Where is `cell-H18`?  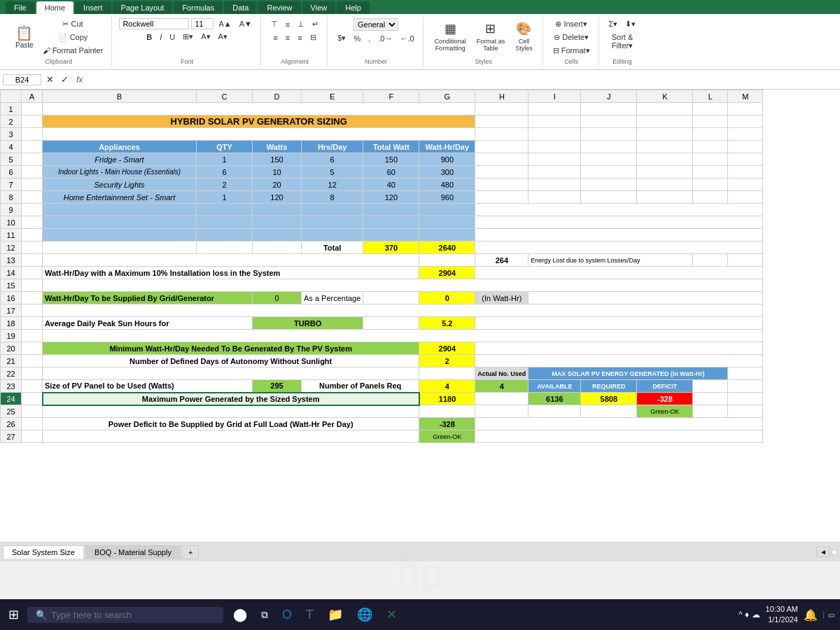 cell-H18 is located at coordinates (619, 323).